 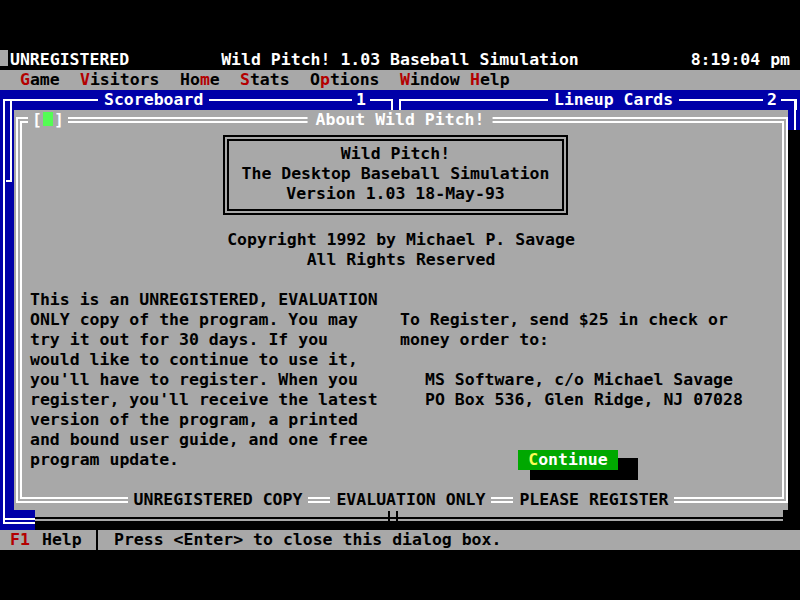 What do you see at coordinates (204, 340) in the screenshot?
I see `evaluation-text-line: try it out for 30 days. If you` at bounding box center [204, 340].